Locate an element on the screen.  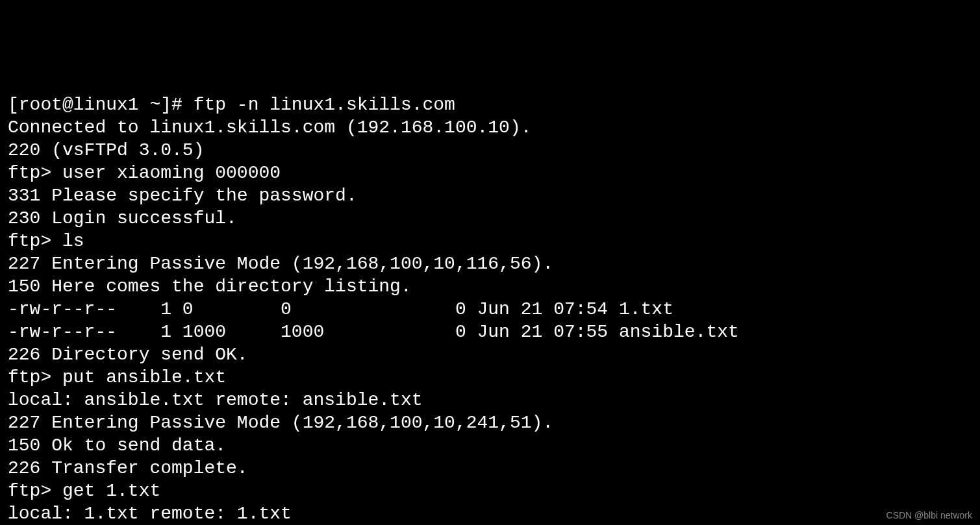
terminal-line: 230 Login successful. is located at coordinates (490, 218).